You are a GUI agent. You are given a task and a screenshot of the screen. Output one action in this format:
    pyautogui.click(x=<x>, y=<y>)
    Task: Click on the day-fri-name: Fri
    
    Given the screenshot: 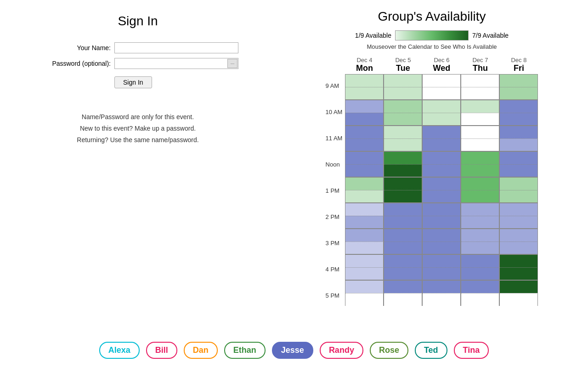 What is the action you would take?
    pyautogui.click(x=519, y=68)
    